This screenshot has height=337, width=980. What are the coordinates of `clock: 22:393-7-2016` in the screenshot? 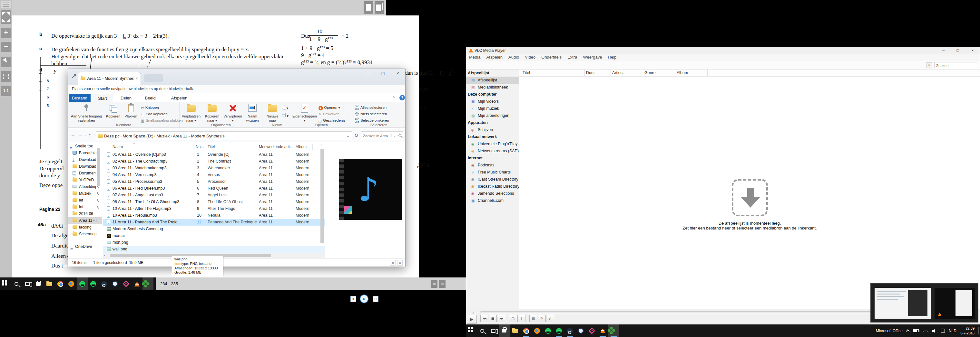 It's located at (967, 331).